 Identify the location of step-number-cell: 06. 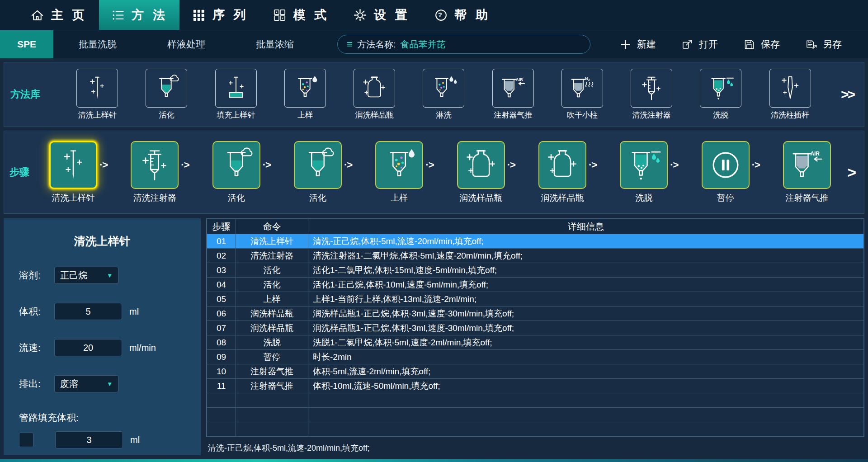
(222, 314).